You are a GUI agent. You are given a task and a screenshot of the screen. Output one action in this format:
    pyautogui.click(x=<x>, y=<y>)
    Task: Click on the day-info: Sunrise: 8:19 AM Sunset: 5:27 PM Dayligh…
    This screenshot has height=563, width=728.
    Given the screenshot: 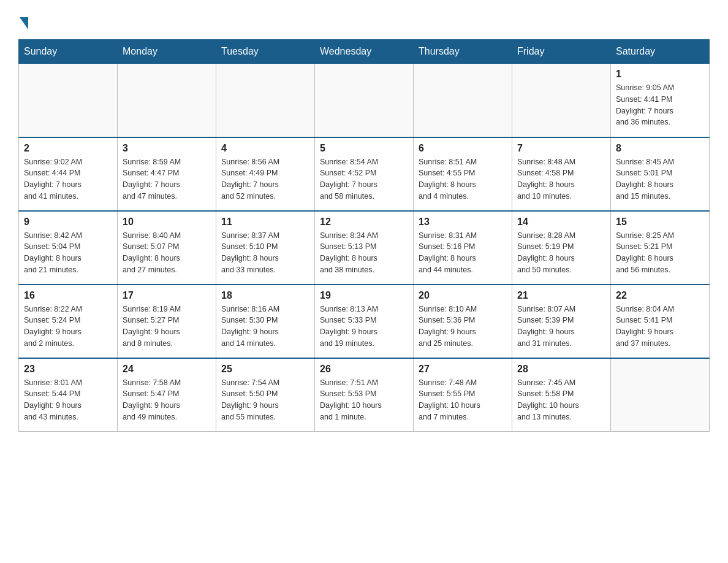 What is the action you would take?
    pyautogui.click(x=167, y=326)
    